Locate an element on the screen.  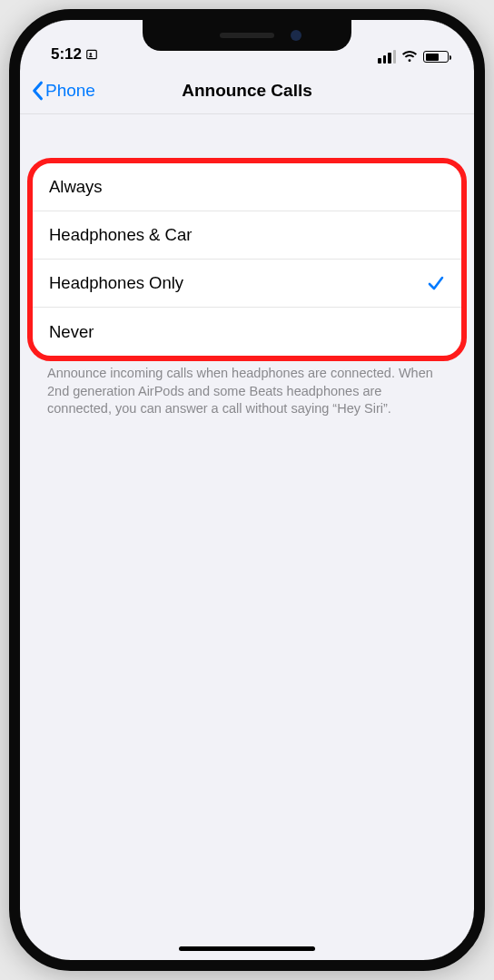
volume-down-button is located at coordinates (10, 369).